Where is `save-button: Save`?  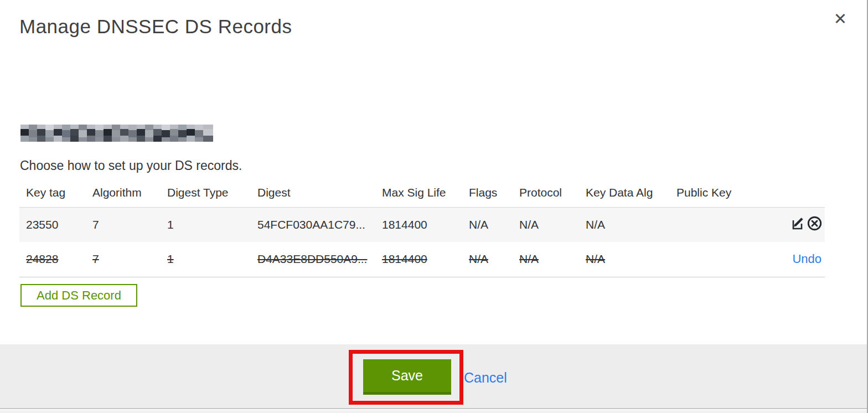 save-button: Save is located at coordinates (407, 377).